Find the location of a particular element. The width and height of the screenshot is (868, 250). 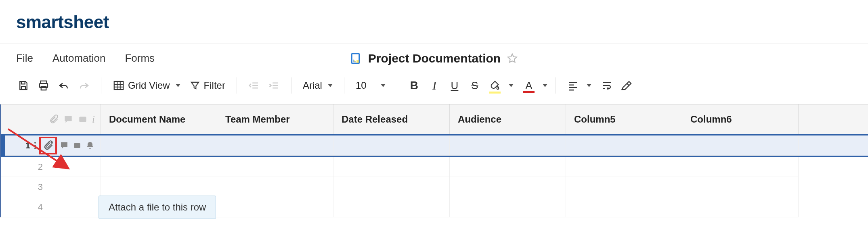

print-button is located at coordinates (44, 85).